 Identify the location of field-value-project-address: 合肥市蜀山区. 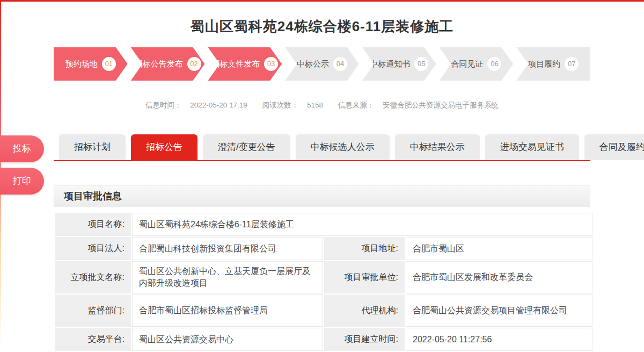
(499, 248).